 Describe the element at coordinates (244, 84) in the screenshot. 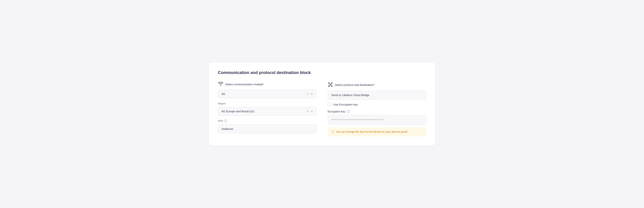

I see `communication-module-label: Select communication module*` at that location.